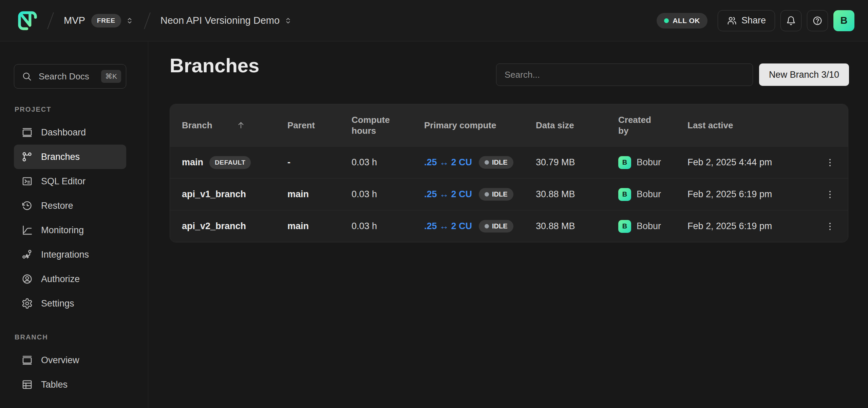 The height and width of the screenshot is (408, 868). Describe the element at coordinates (60, 360) in the screenshot. I see `sidebar-item-label: Overview` at that location.